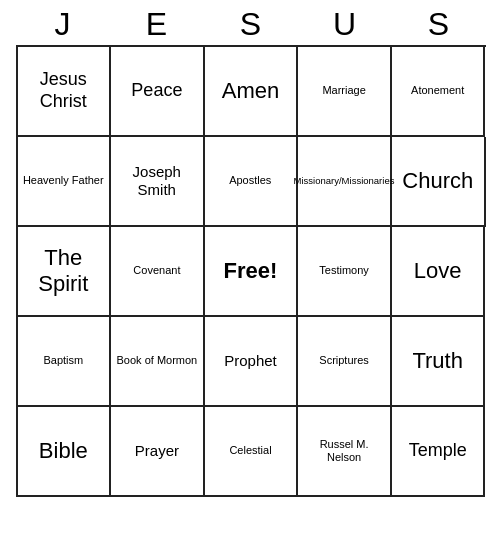 The height and width of the screenshot is (544, 501). What do you see at coordinates (439, 362) in the screenshot?
I see `bingo-cell: Truth` at bounding box center [439, 362].